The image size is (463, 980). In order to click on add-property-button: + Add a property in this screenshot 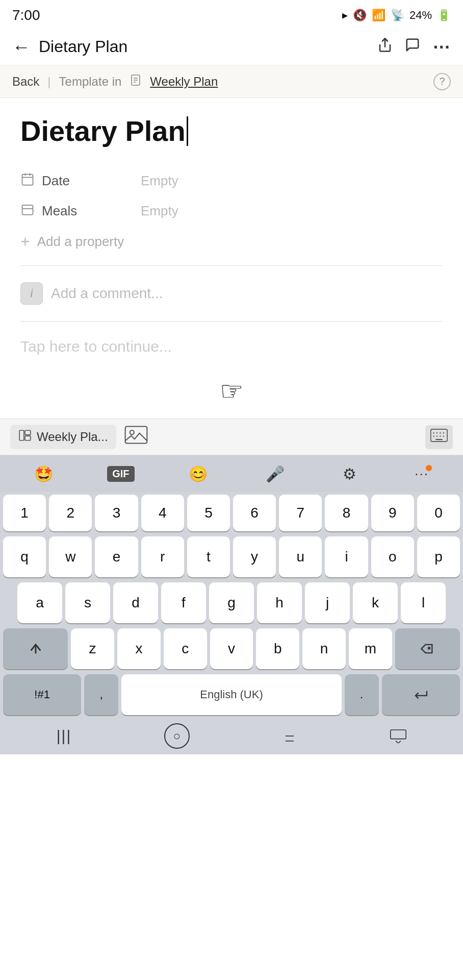, I will do `click(232, 242)`.